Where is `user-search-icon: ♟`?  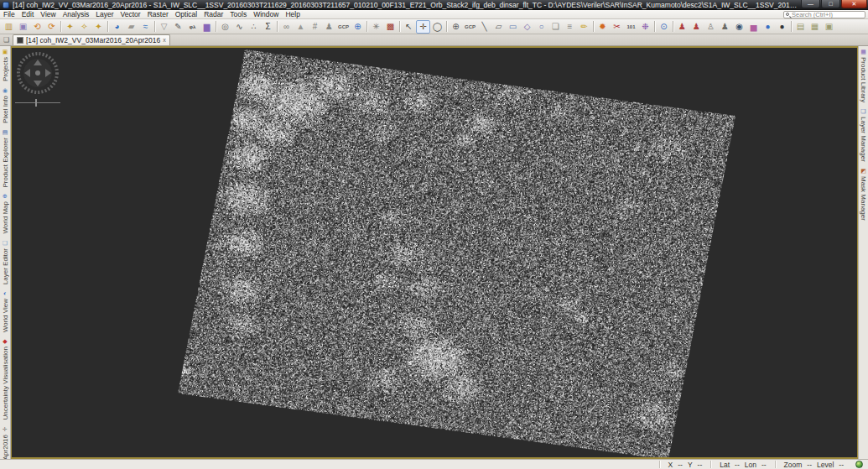
user-search-icon: ♟ is located at coordinates (725, 27).